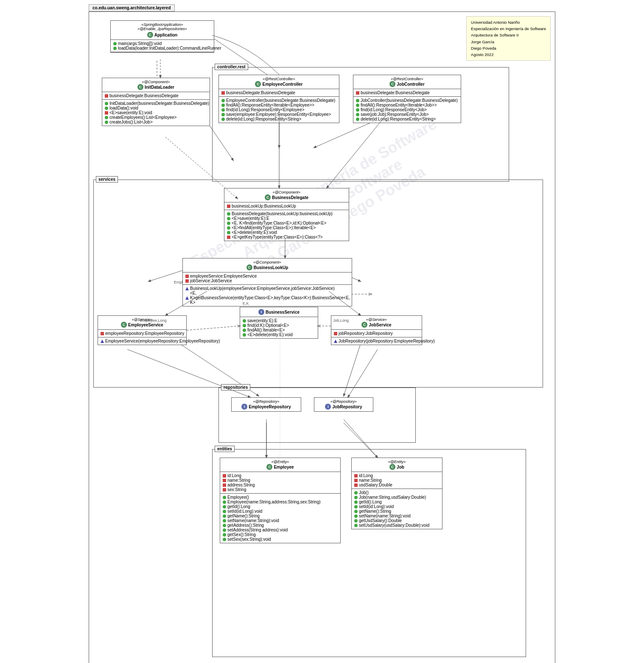  Describe the element at coordinates (397, 516) in the screenshot. I see `job-method-6: setName(name:String):void` at that location.